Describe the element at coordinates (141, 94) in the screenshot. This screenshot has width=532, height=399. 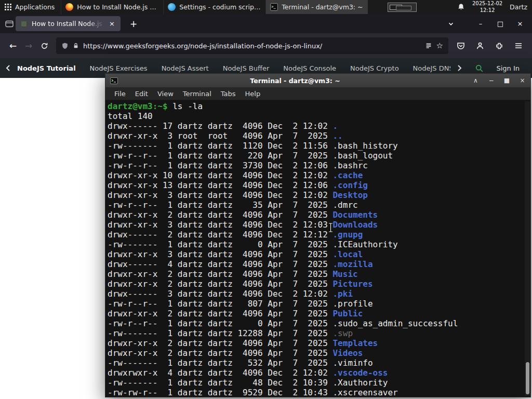
I see `terminal-menu-edit: Edit` at that location.